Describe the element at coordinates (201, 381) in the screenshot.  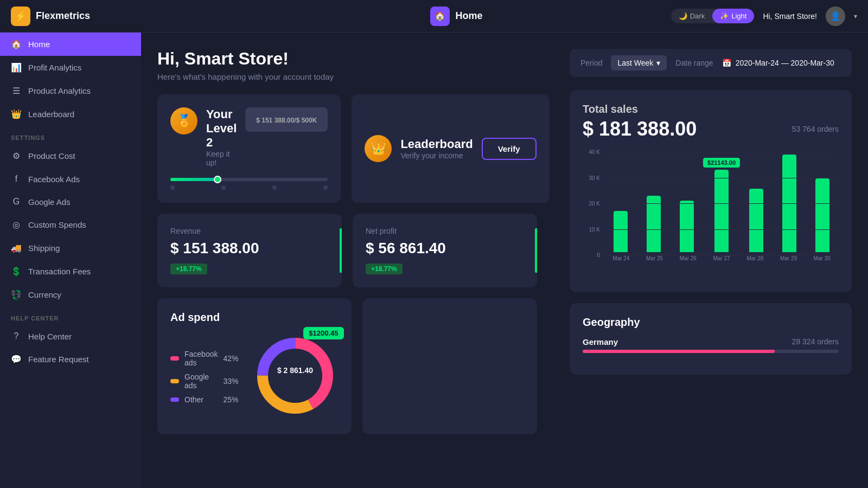
I see `legend-name: Google ads` at that location.